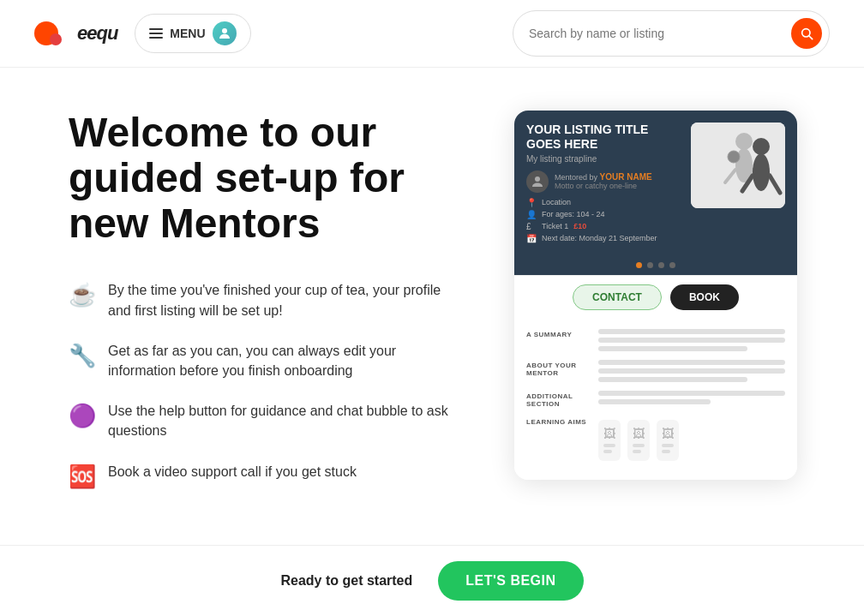 This screenshot has height=616, width=864. Describe the element at coordinates (432, 34) in the screenshot. I see `header: eequ MENU` at that location.